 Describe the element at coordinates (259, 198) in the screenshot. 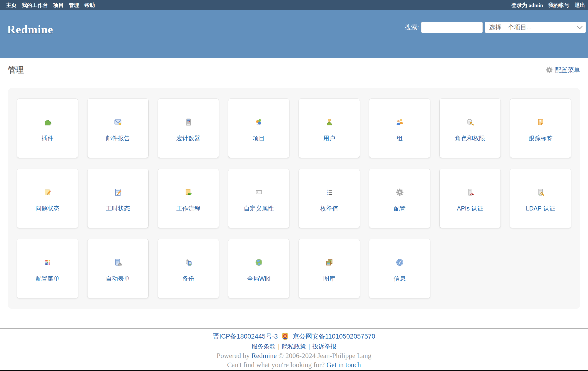

I see `admin-tile-custom-fields: 自定义属性` at that location.